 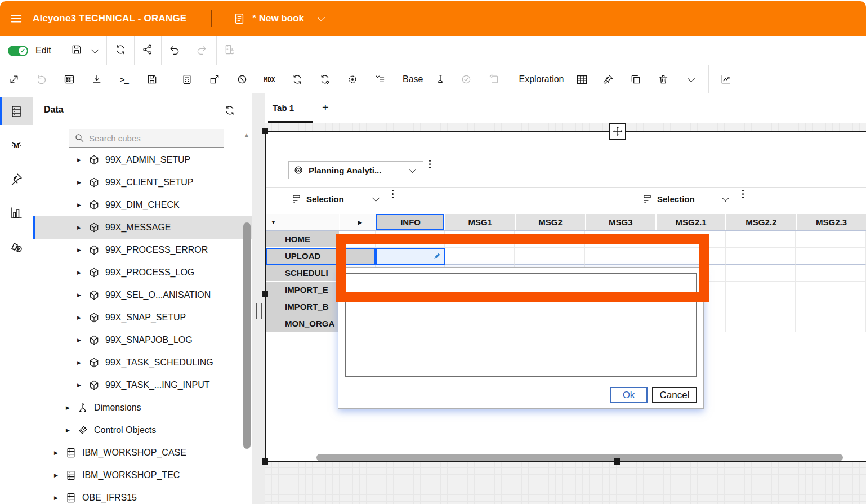 I want to click on chart-button, so click(x=726, y=79).